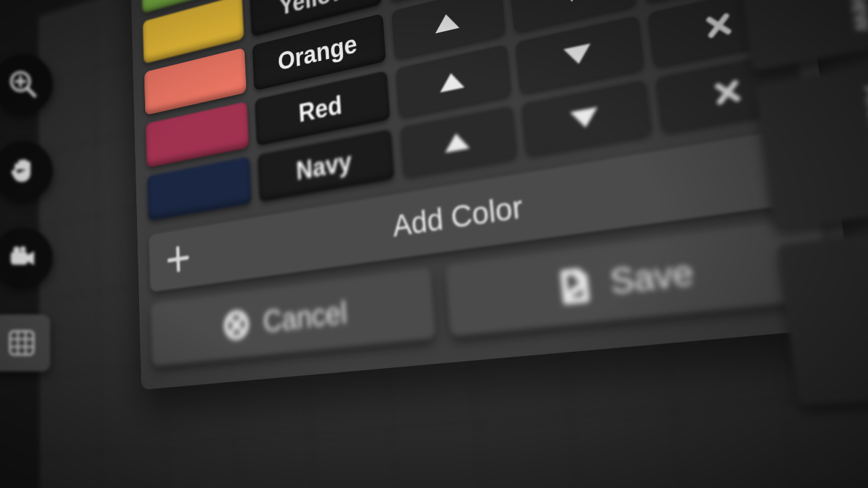 Image resolution: width=868 pixels, height=488 pixels. I want to click on zoom-icon, so click(26, 84).